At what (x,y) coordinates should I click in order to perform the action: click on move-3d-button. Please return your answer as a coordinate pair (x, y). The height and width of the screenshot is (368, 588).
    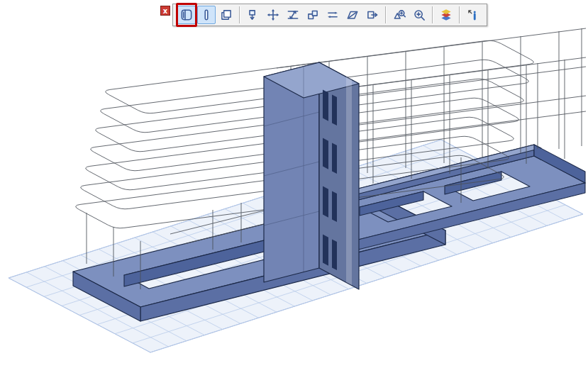
    Looking at the image, I should click on (273, 15).